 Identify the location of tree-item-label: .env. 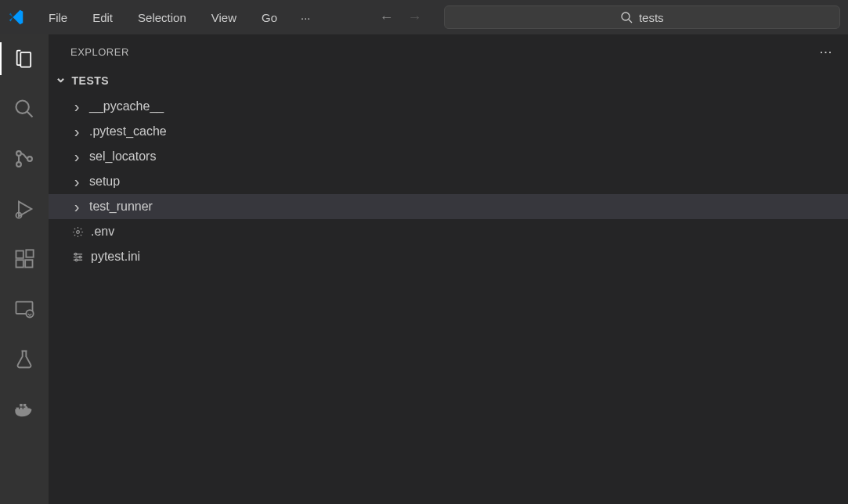
(103, 232).